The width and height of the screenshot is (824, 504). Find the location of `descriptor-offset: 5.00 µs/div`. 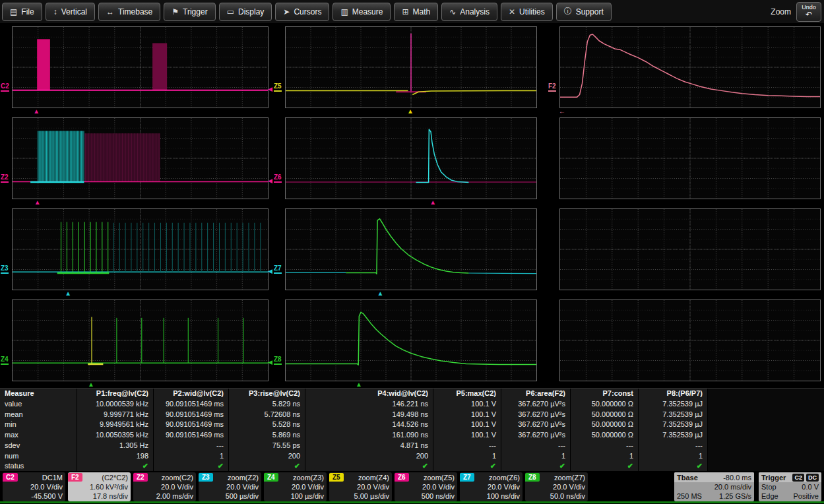

descriptor-offset: 5.00 µs/div is located at coordinates (360, 496).